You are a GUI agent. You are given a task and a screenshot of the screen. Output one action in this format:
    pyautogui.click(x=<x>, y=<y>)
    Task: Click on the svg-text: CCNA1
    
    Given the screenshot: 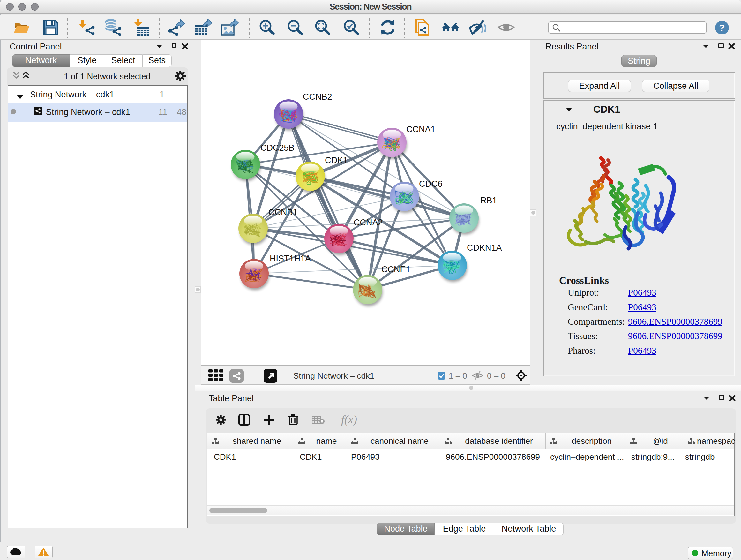 What is the action you would take?
    pyautogui.click(x=421, y=129)
    